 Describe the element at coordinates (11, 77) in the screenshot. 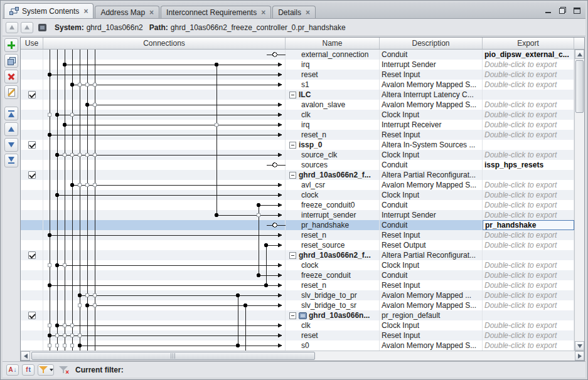

I see `remove-button` at that location.